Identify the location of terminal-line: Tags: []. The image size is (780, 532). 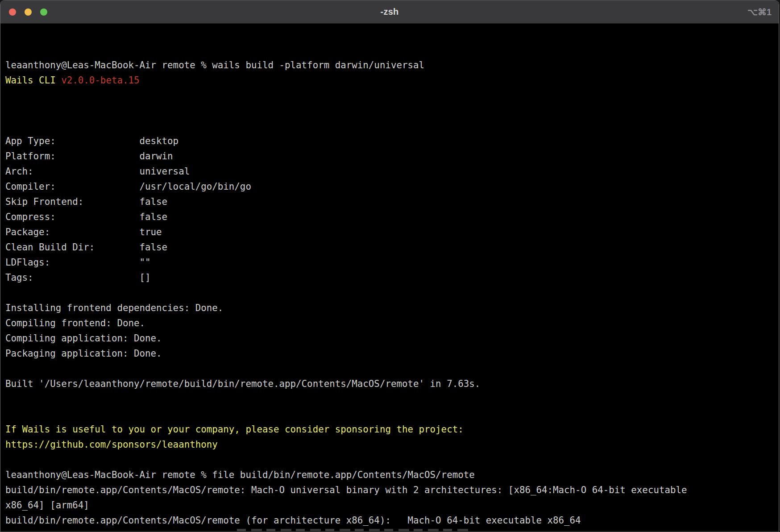
(392, 278).